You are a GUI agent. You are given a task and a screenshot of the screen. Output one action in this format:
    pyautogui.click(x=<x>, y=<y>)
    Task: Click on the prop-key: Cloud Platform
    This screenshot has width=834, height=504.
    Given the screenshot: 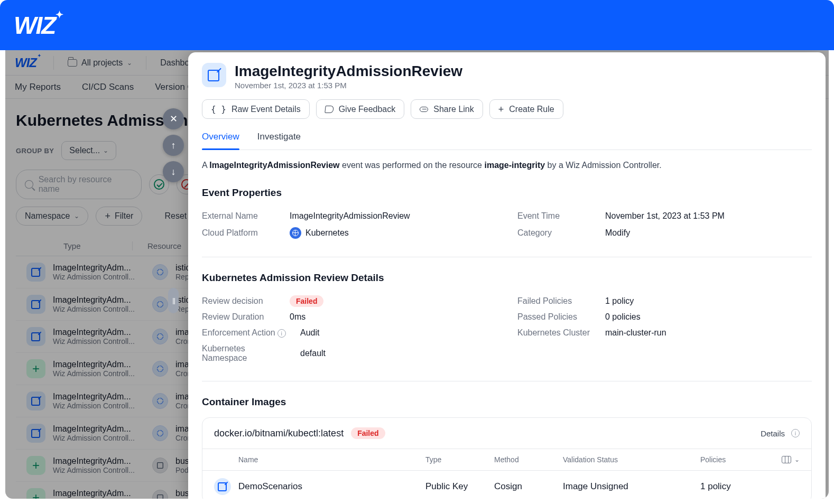 What is the action you would take?
    pyautogui.click(x=242, y=233)
    